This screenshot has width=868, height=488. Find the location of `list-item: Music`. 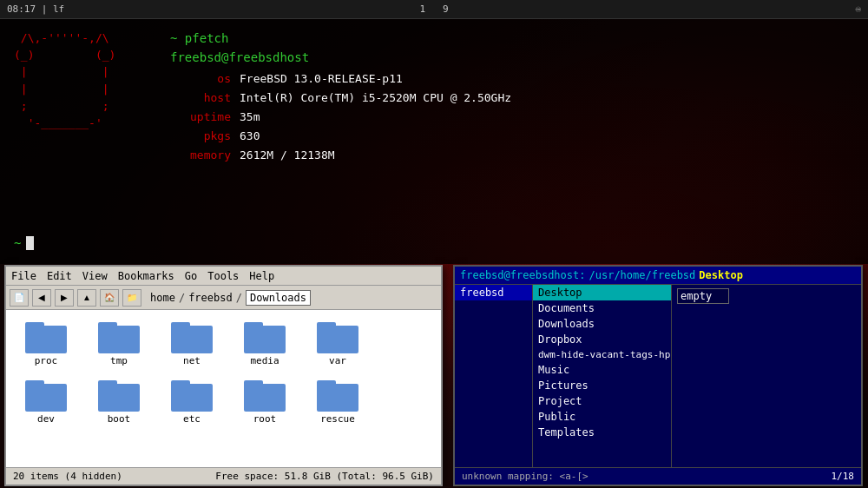

list-item: Music is located at coordinates (602, 370).